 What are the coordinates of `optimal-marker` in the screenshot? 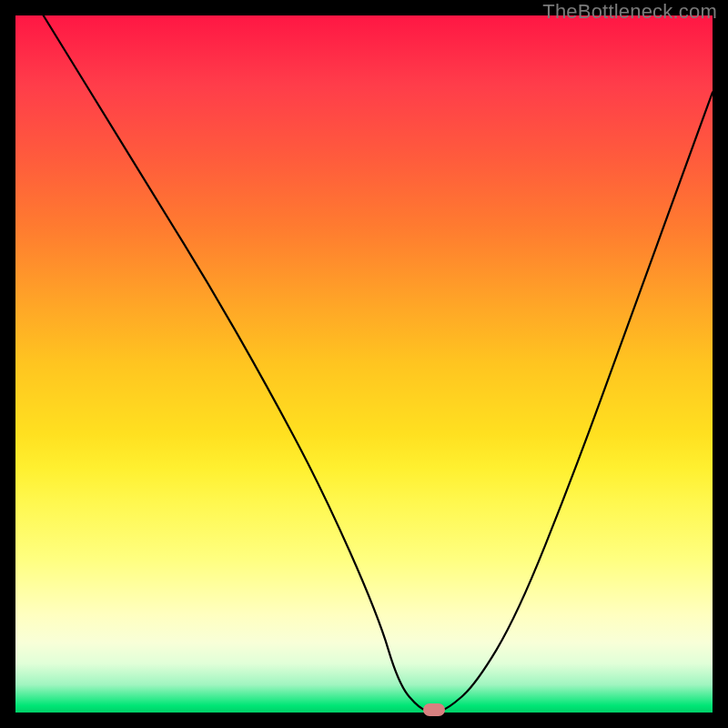 It's located at (434, 710).